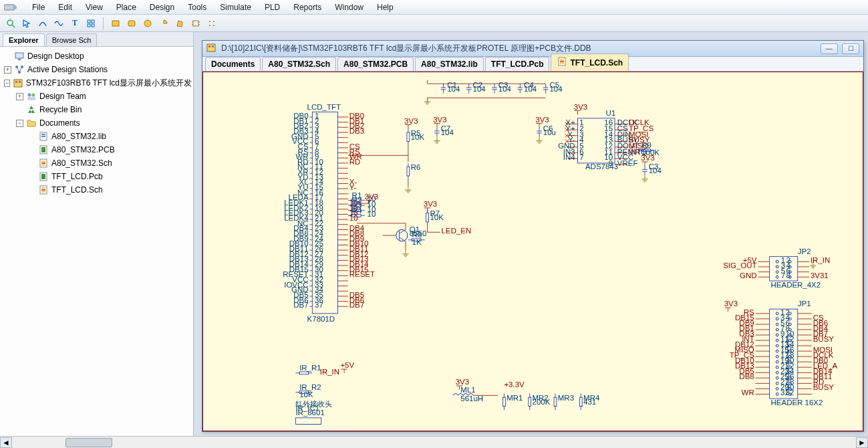  What do you see at coordinates (797, 403) in the screenshot?
I see `svg-text: HEADER 16X2` at bounding box center [797, 403].